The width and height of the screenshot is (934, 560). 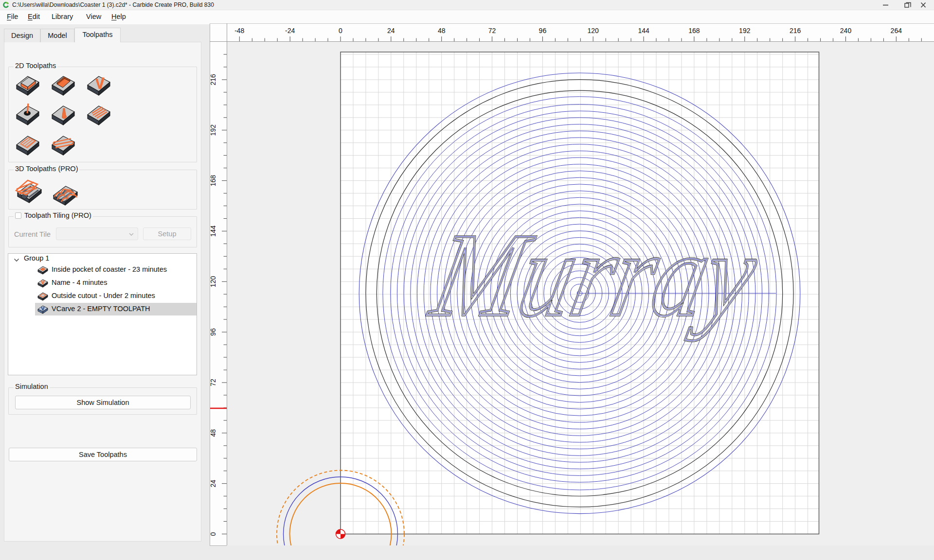 What do you see at coordinates (239, 31) in the screenshot?
I see `svg-text: -48` at bounding box center [239, 31].